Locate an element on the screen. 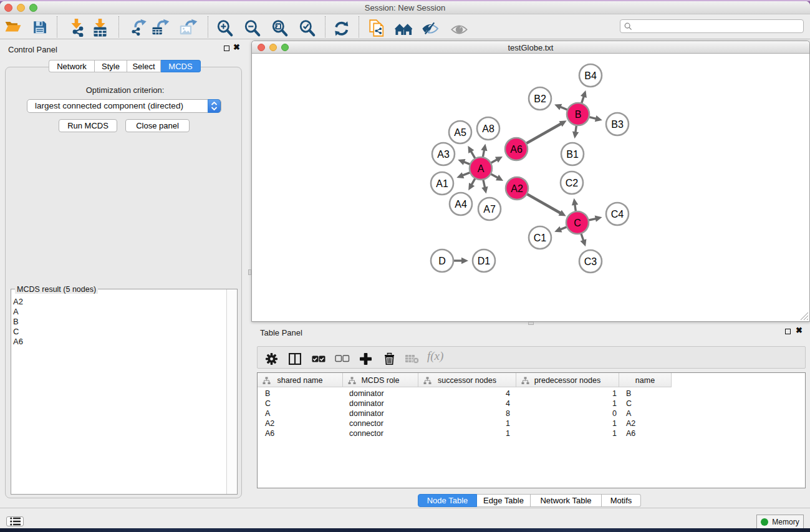  svg-text: C3 is located at coordinates (591, 262).